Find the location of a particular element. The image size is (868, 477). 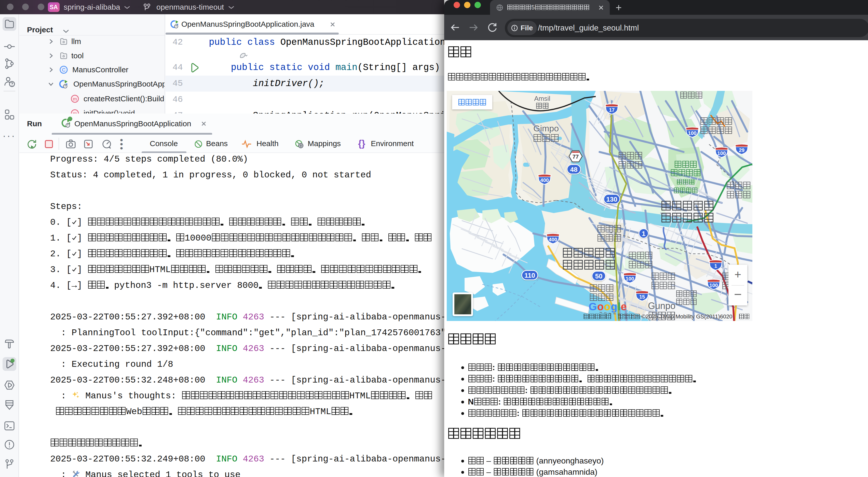

svg-text: C is located at coordinates (64, 70).